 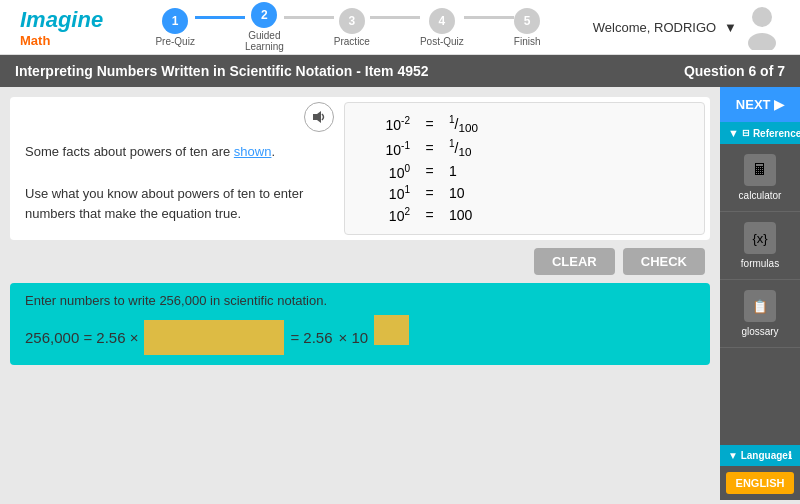 I want to click on language-label: ▼ Language, so click(x=758, y=456).